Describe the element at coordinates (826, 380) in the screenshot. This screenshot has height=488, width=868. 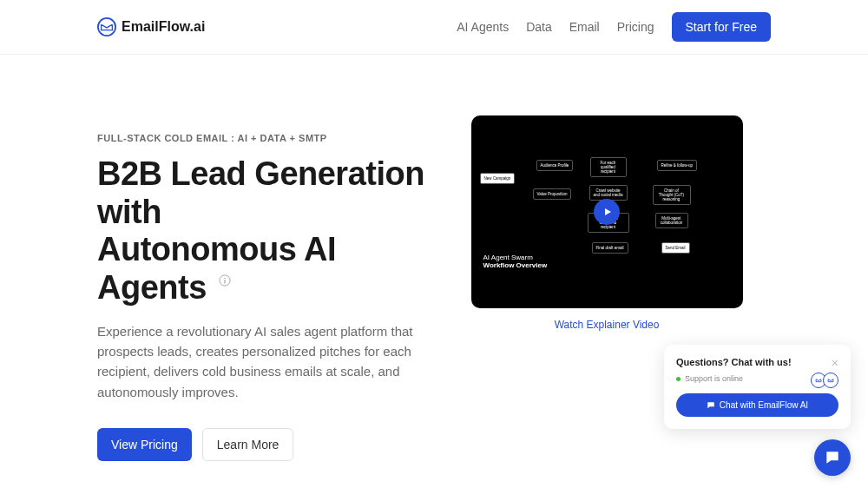
I see `chat-avatars` at that location.